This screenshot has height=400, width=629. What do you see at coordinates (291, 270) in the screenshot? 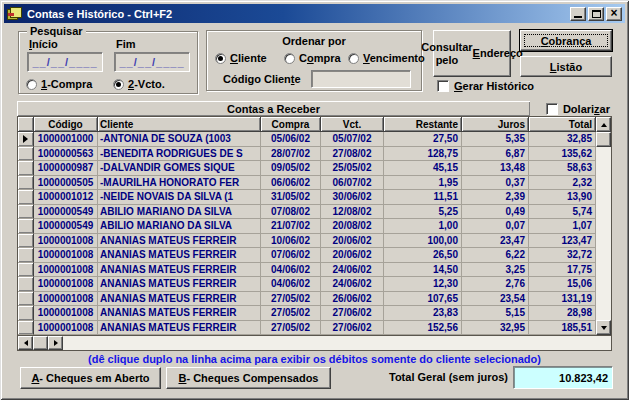
I see `cell: 04/06/02` at bounding box center [291, 270].